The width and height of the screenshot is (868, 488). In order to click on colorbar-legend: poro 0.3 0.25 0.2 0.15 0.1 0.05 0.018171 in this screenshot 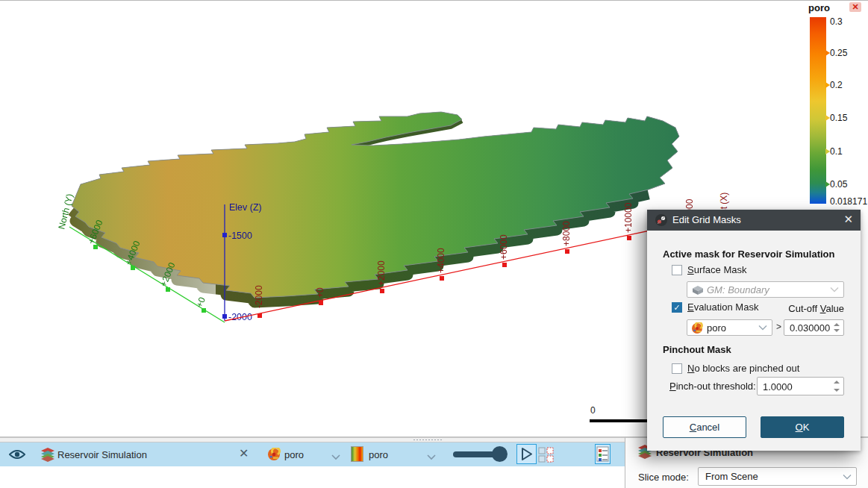, I will do `click(836, 107)`.